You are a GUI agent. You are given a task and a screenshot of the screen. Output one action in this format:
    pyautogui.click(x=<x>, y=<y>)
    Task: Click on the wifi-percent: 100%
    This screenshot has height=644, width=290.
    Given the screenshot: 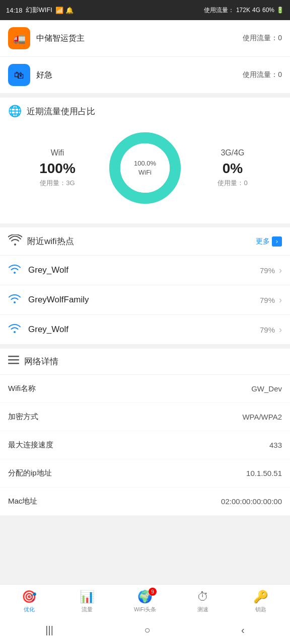 What is the action you would take?
    pyautogui.click(x=57, y=169)
    